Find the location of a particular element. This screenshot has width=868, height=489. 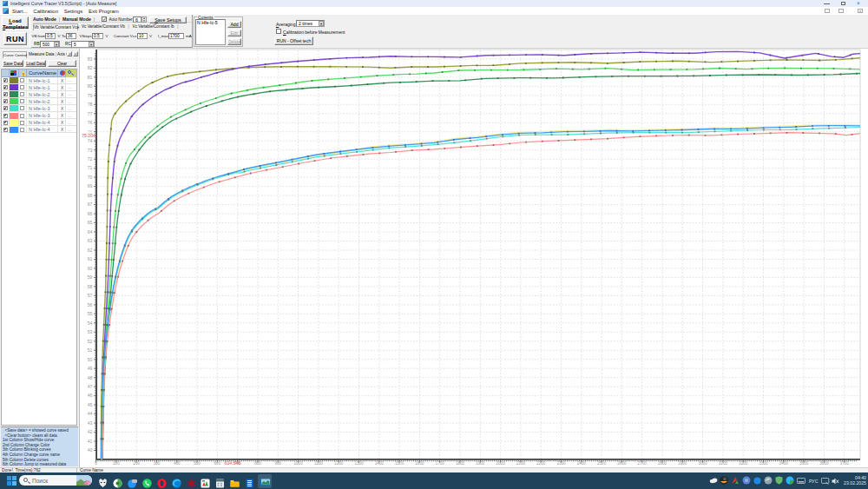

svg-text: 76 is located at coordinates (90, 122).